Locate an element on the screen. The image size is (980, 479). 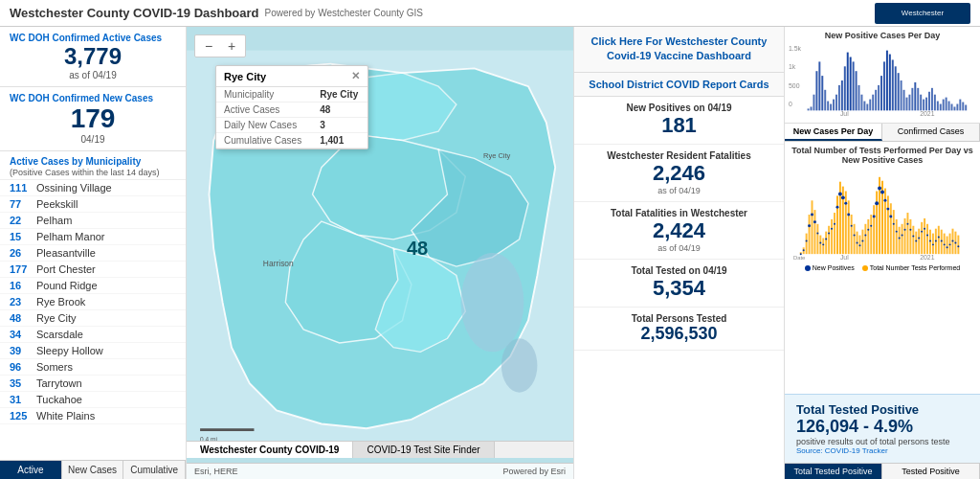
legend-item: New Positives is located at coordinates (830, 268).